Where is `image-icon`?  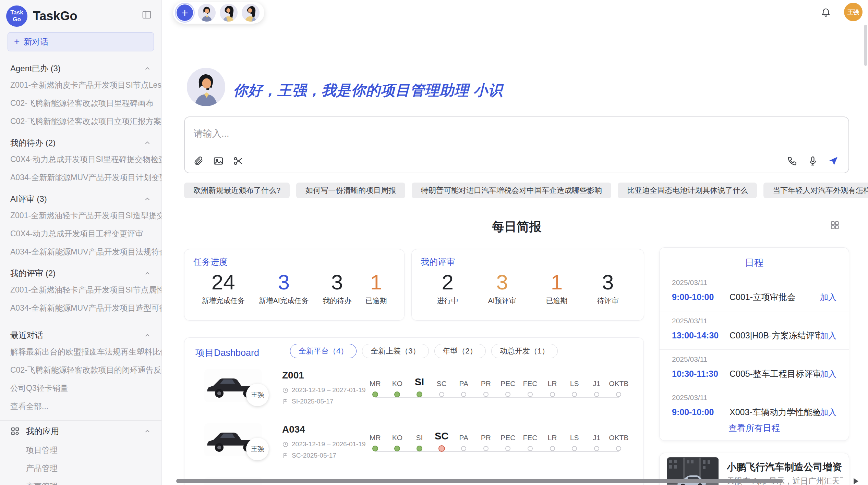
image-icon is located at coordinates (218, 161).